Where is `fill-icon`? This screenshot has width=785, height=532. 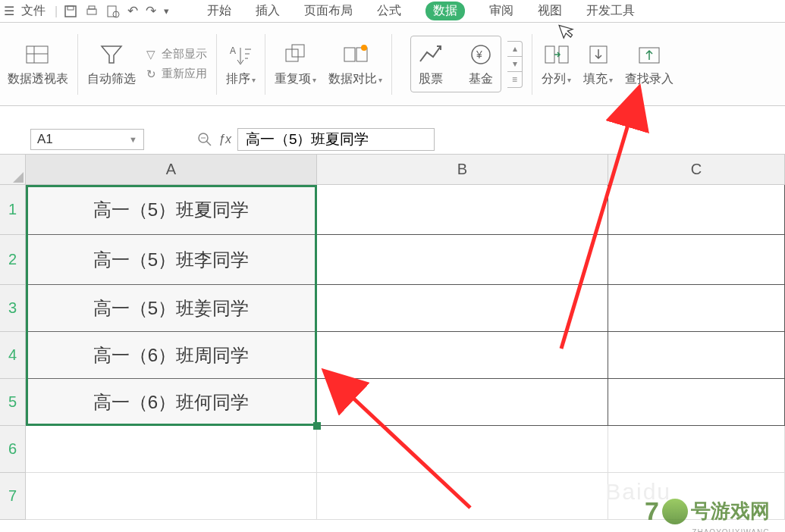 fill-icon is located at coordinates (598, 55).